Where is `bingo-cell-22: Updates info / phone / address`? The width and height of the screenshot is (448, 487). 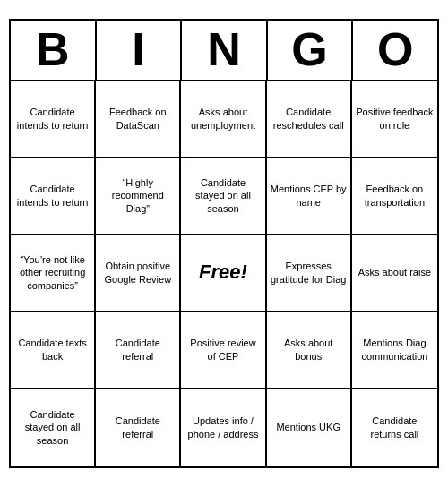 bingo-cell-22: Updates info / phone / address is located at coordinates (224, 428).